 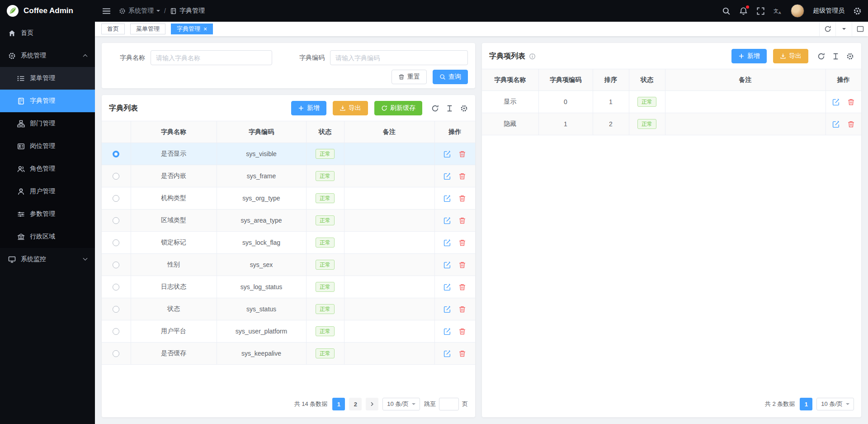 I want to click on breadcrumb-item-system: 系统管理, so click(x=139, y=11).